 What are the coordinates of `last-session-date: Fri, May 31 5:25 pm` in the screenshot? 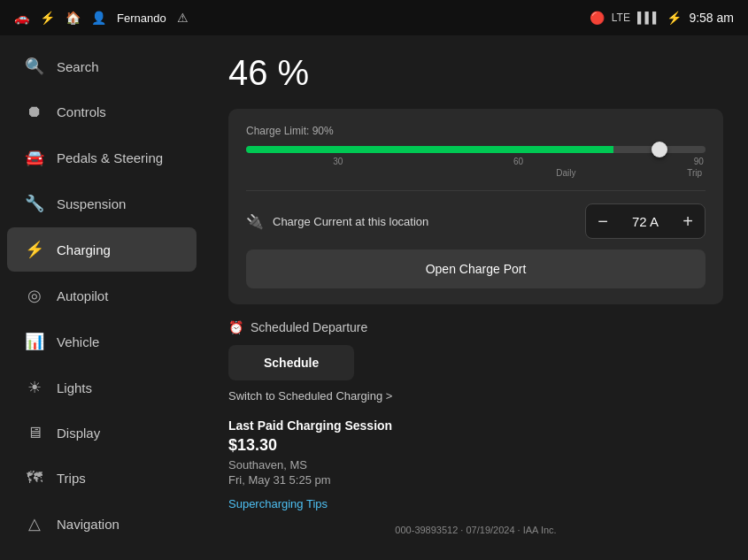 It's located at (476, 479).